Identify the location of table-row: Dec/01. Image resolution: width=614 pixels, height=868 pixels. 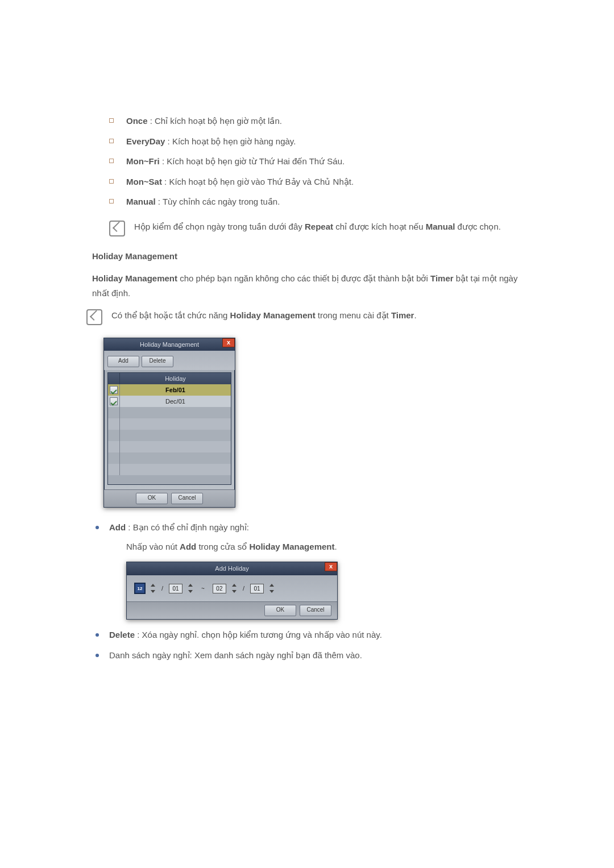
(169, 401).